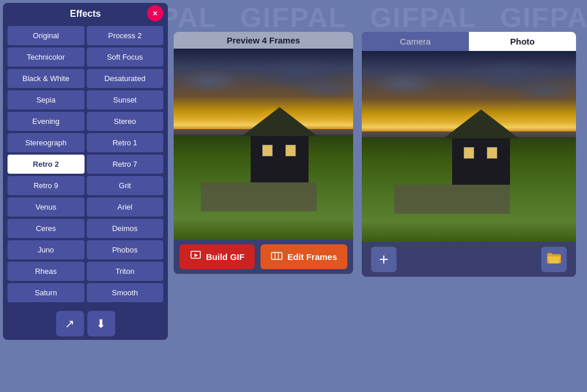 The width and height of the screenshot is (587, 392). Describe the element at coordinates (291, 151) in the screenshot. I see `house-window-right` at that location.